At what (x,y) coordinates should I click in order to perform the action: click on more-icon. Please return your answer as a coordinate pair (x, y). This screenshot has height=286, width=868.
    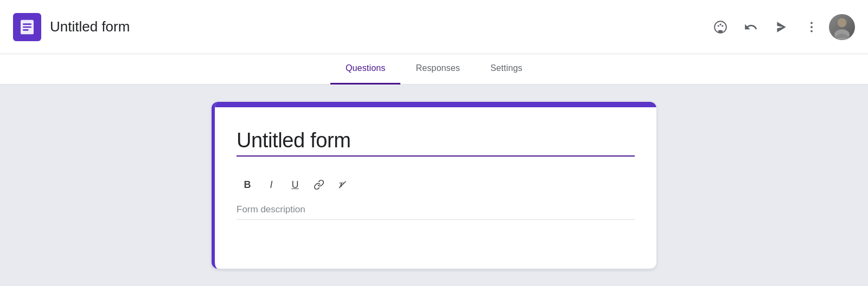
    Looking at the image, I should click on (812, 27).